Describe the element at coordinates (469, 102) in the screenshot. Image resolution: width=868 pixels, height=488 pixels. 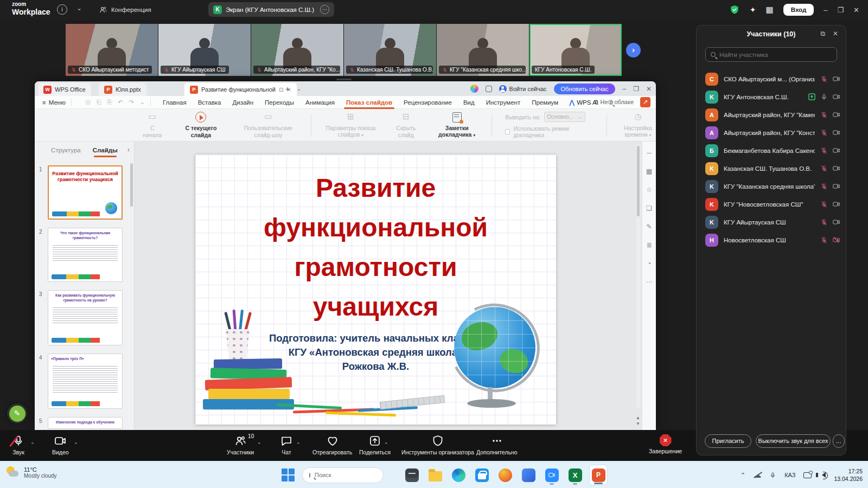
I see `ribbon-tab-view: Вид` at that location.